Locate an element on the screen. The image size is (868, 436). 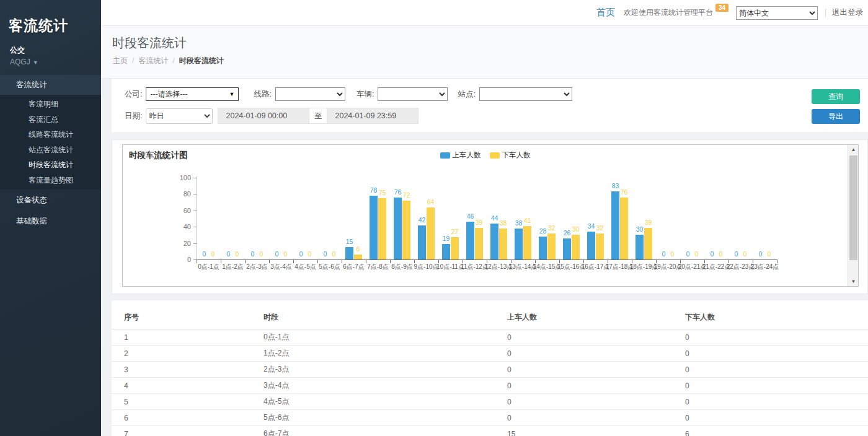
station-select is located at coordinates (526, 94).